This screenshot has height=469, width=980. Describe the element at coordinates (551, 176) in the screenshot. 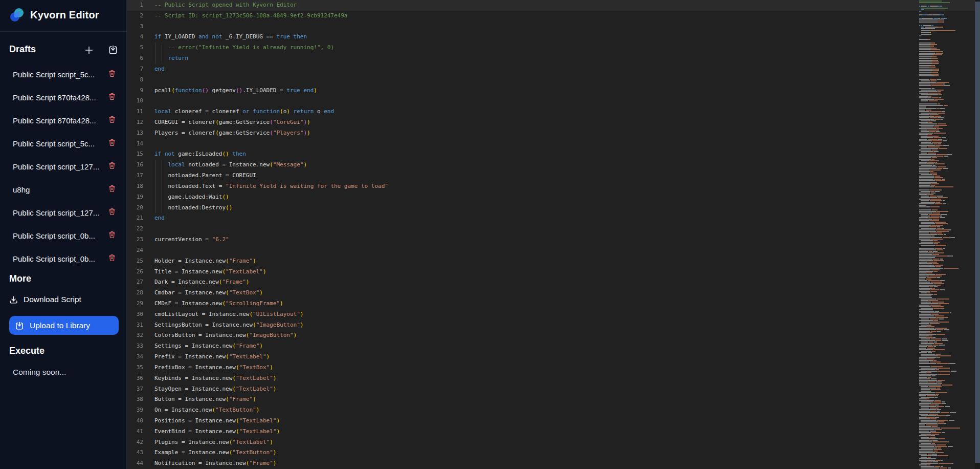

I see `code-line: 17 notLoaded.Parent = COREGUI` at that location.